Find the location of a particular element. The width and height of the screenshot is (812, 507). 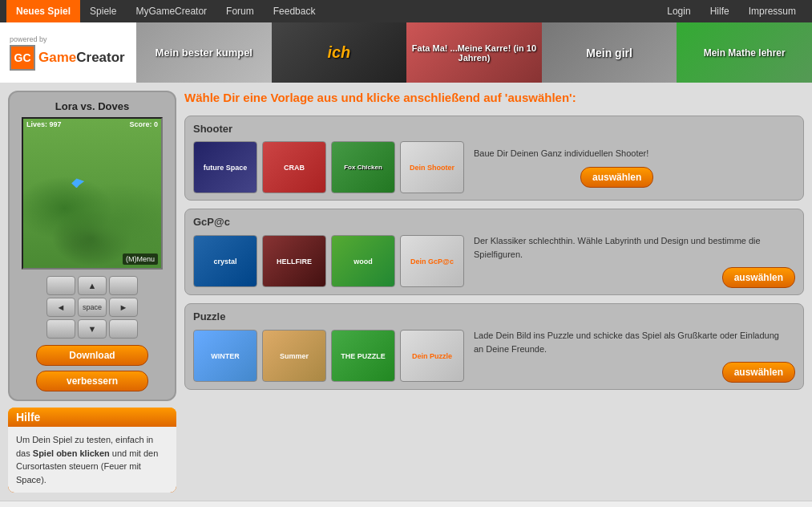

banner-segment-5: Mein Mathe lehrer is located at coordinates (744, 53).